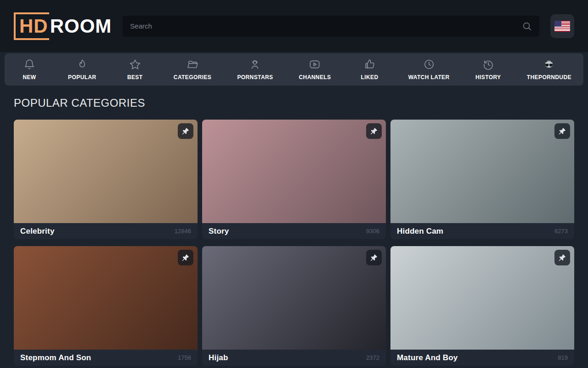 The height and width of the screenshot is (368, 588). Describe the element at coordinates (429, 77) in the screenshot. I see `nav-label: WATCH LATER` at that location.